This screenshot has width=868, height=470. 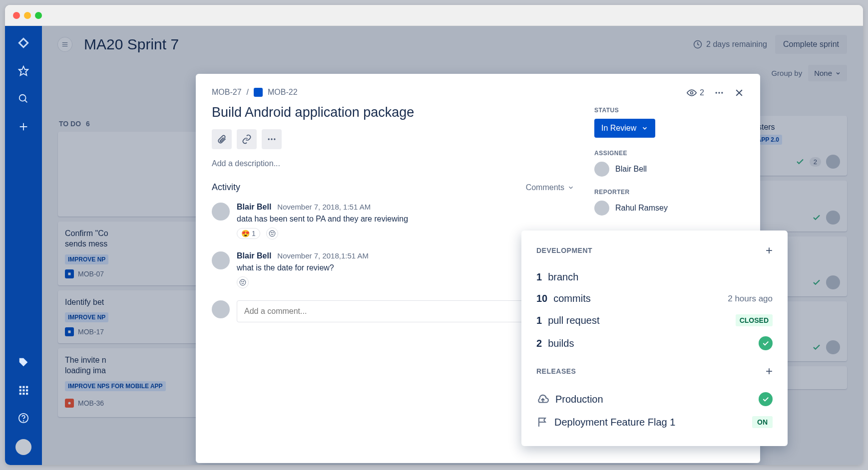 What do you see at coordinates (246, 234) in the screenshot?
I see `reaction-emoji: 😍` at bounding box center [246, 234].